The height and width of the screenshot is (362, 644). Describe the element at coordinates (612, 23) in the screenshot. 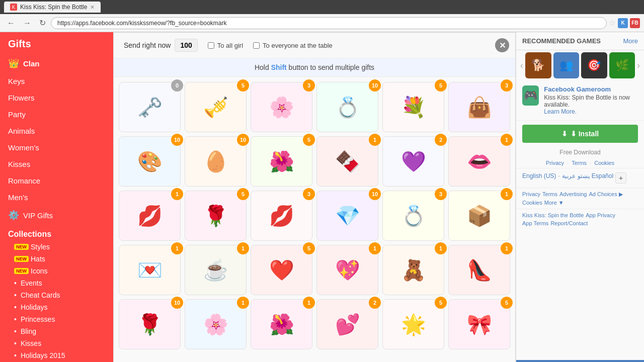

I see `star-icon: ☆` at that location.